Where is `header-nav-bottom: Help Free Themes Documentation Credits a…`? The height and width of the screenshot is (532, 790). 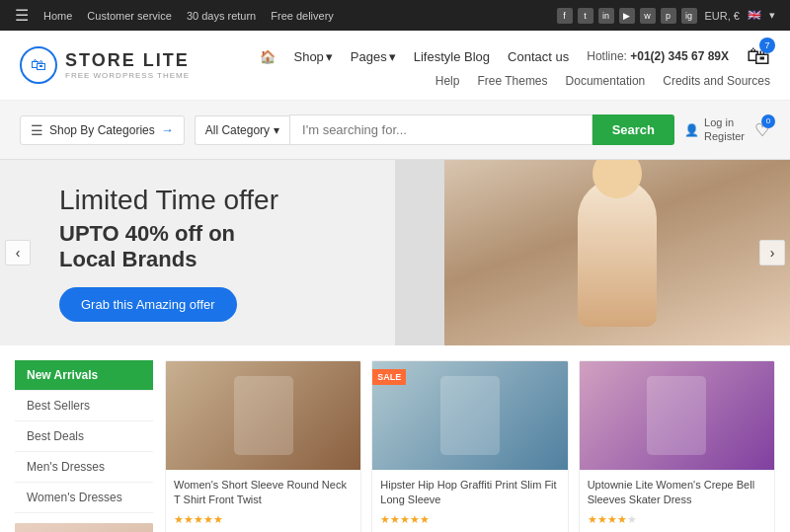
header-nav-bottom: Help Free Themes Documentation Credits a… is located at coordinates (602, 81).